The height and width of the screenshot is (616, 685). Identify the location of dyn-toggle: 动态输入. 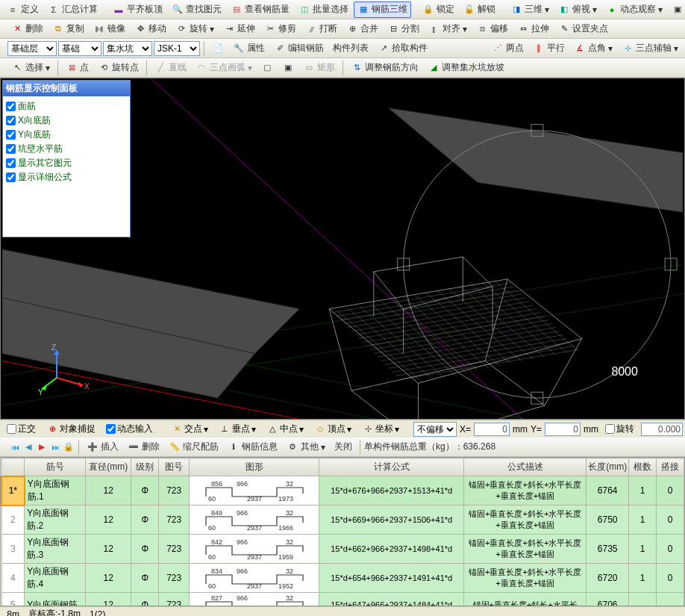
(130, 429).